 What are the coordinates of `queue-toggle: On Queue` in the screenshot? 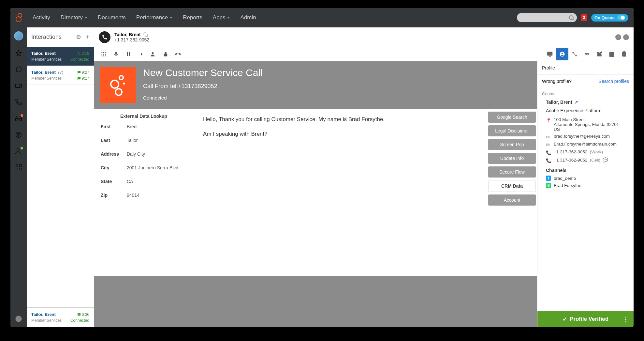 It's located at (610, 18).